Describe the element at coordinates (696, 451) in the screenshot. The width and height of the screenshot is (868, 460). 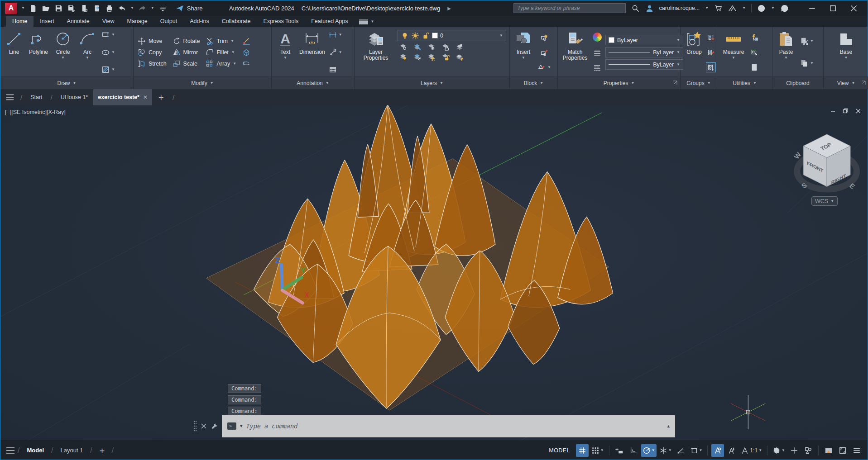
I see `object-snap-toggle: ▼` at that location.